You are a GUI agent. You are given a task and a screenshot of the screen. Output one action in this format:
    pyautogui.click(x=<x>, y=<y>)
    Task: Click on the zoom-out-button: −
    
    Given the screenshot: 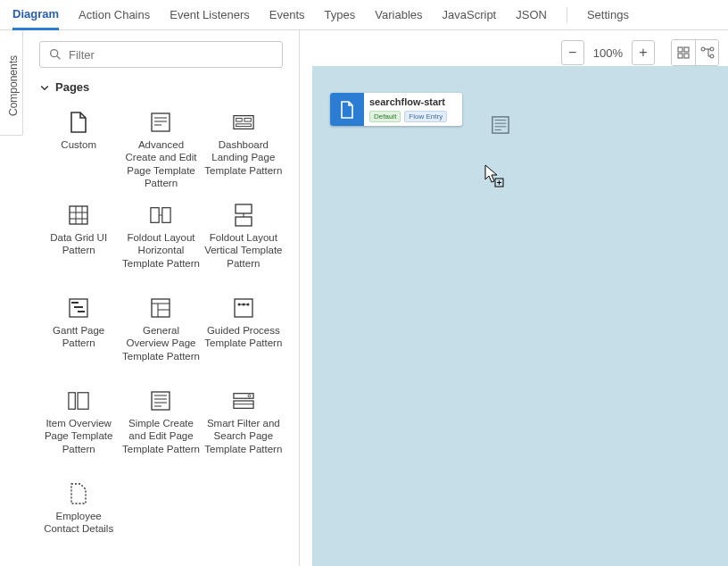 What is the action you would take?
    pyautogui.click(x=573, y=53)
    